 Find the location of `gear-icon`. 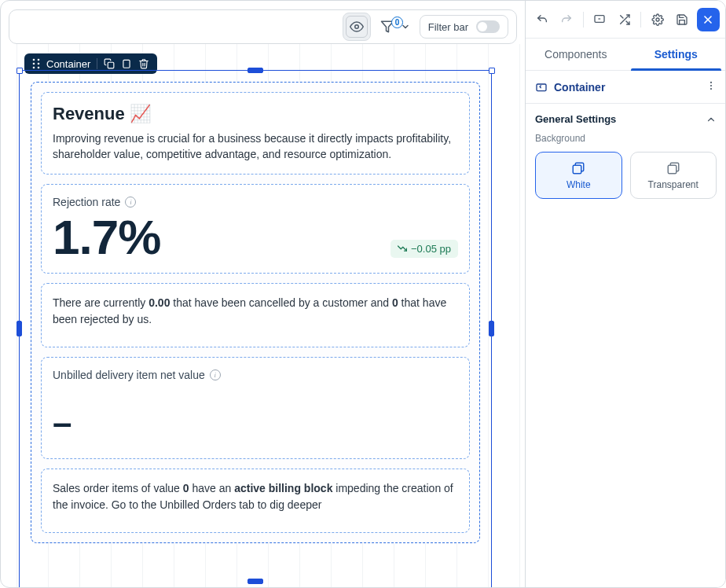

gear-icon is located at coordinates (658, 20).